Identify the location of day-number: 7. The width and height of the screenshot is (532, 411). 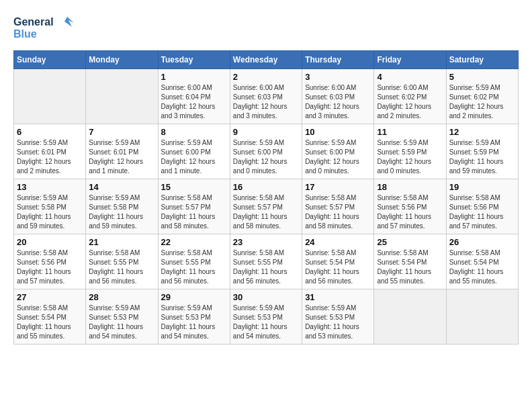
(122, 132).